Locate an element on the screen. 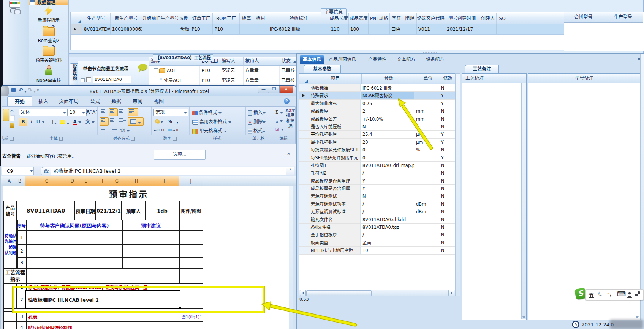 Image resolution: width=644 pixels, height=329 pixels. subtab-process-notes: 工艺备注 is located at coordinates (482, 69).